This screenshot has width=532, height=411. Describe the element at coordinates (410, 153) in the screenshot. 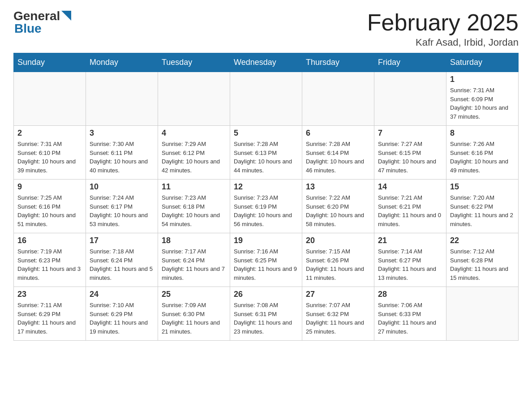

I see `calendar-cell: 7Sunrise: 7:27 AM Sunset: 6:15 PM Daylig…` at that location.